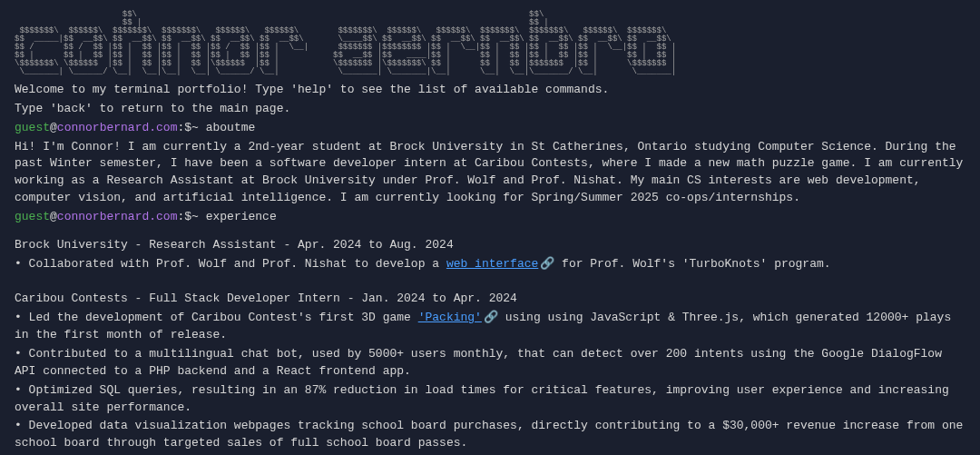 Image resolution: width=980 pixels, height=455 pixels. What do you see at coordinates (216, 318) in the screenshot?
I see `caribou-bullet-1-prefix: • Led the development of Caribou Contest…` at bounding box center [216, 318].